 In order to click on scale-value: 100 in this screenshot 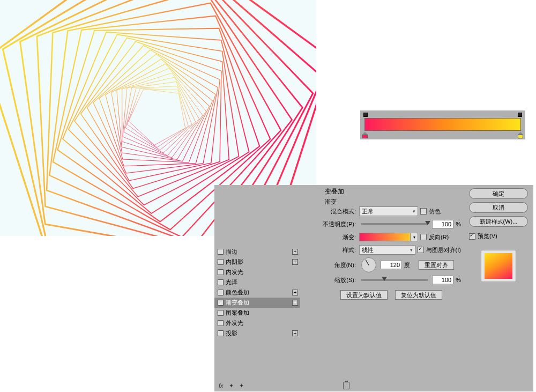, I will do `click(443, 280)`.